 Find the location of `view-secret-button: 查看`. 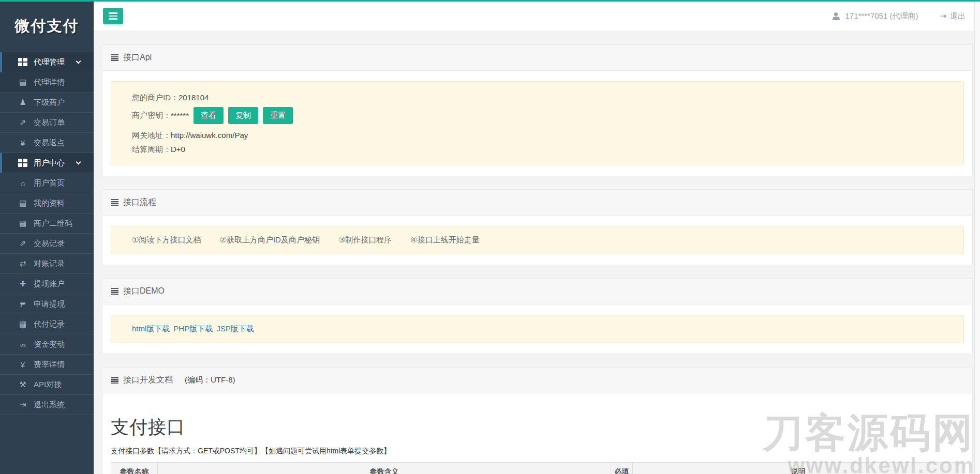

view-secret-button: 查看 is located at coordinates (209, 116).